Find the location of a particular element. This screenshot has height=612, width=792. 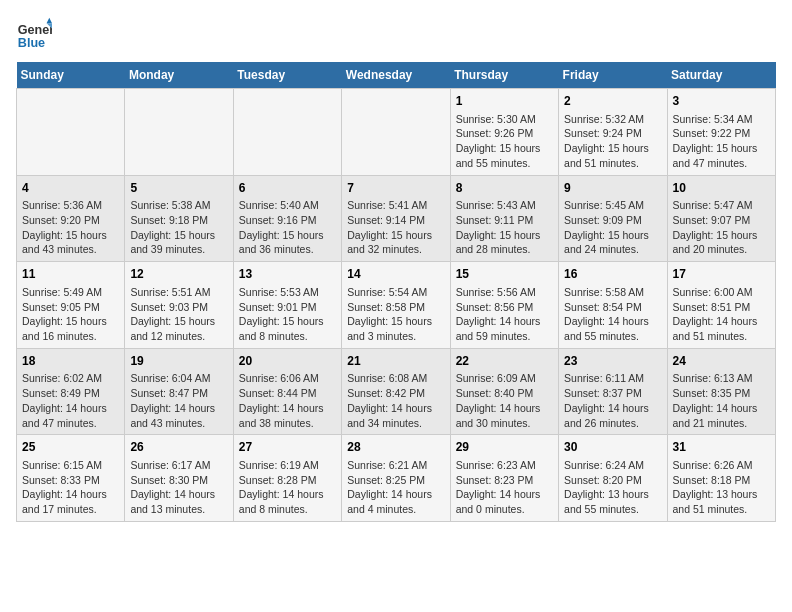

day-info: Sunrise: 5:40 AM is located at coordinates (288, 206).